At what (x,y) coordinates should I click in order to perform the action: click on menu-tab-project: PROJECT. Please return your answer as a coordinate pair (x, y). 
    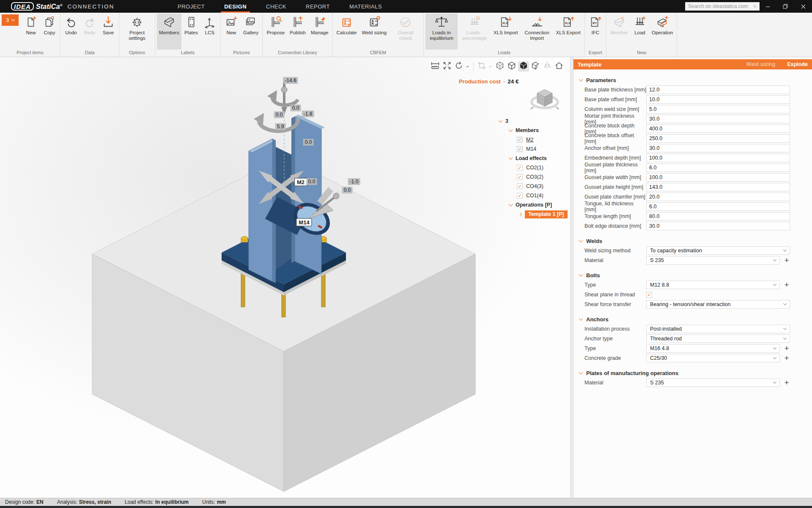
    Looking at the image, I should click on (191, 6).